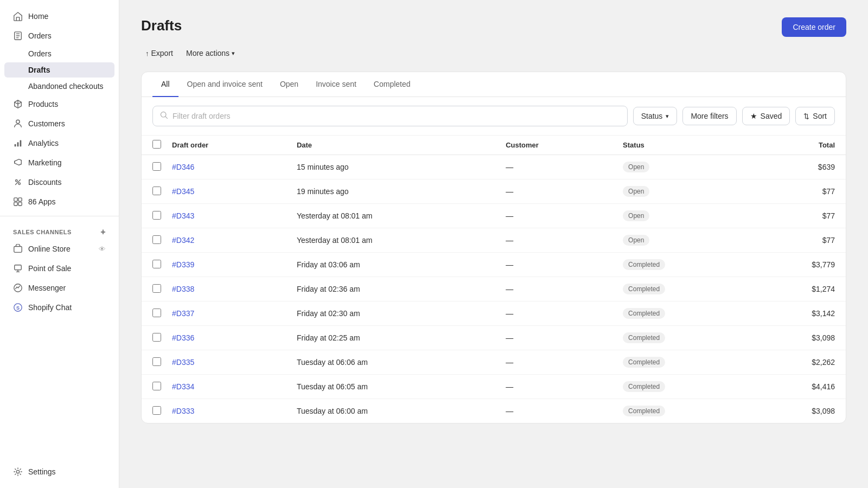 This screenshot has width=868, height=488. What do you see at coordinates (18, 288) in the screenshot?
I see `messenger-icon` at bounding box center [18, 288].